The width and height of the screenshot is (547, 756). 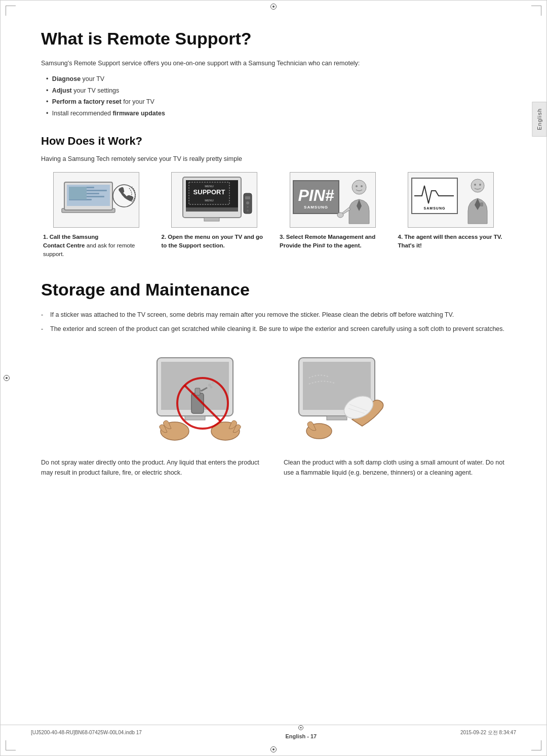 I want to click on intro-text: Samsung's Remote Support service offers …, so click(x=274, y=64).